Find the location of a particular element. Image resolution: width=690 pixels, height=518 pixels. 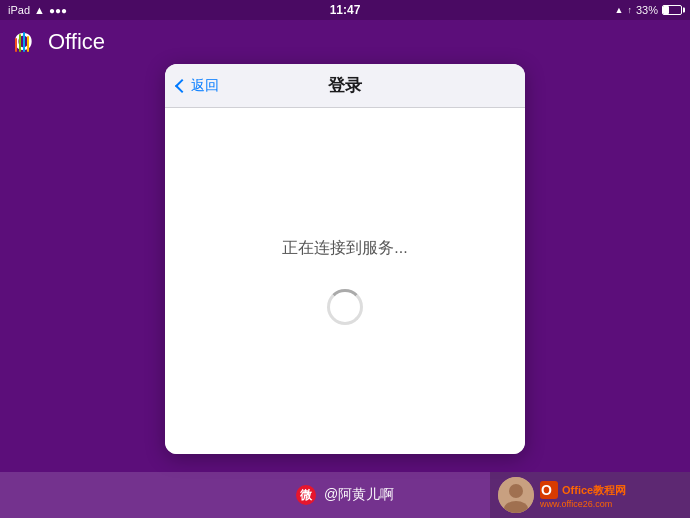

svg-text: O is located at coordinates (546, 490).